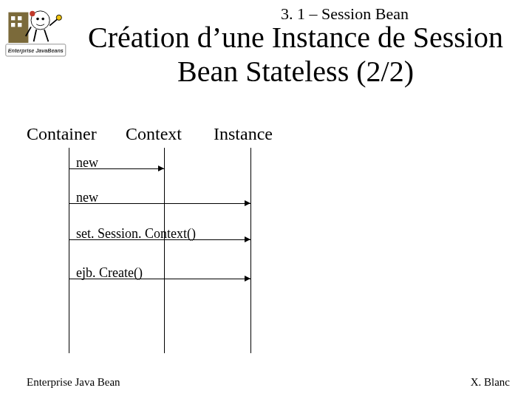  I want to click on svg-text: Enterprise JavaBeans, so click(35, 50).